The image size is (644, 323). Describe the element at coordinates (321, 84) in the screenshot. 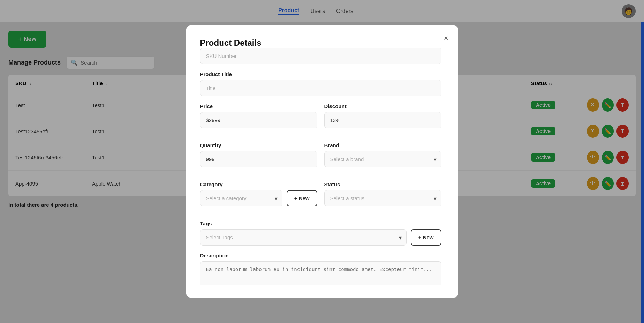

I see `product-title-group: Product Title` at that location.